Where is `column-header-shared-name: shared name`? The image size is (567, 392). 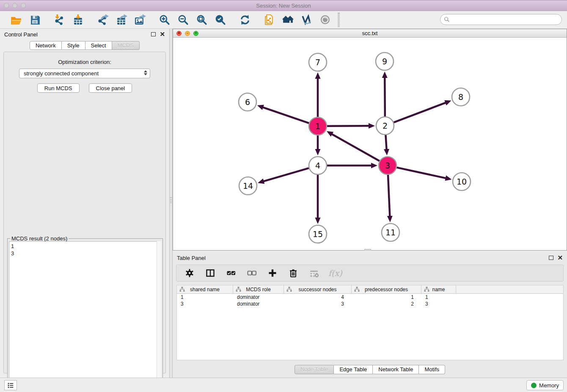 column-header-shared-name: shared name is located at coordinates (205, 290).